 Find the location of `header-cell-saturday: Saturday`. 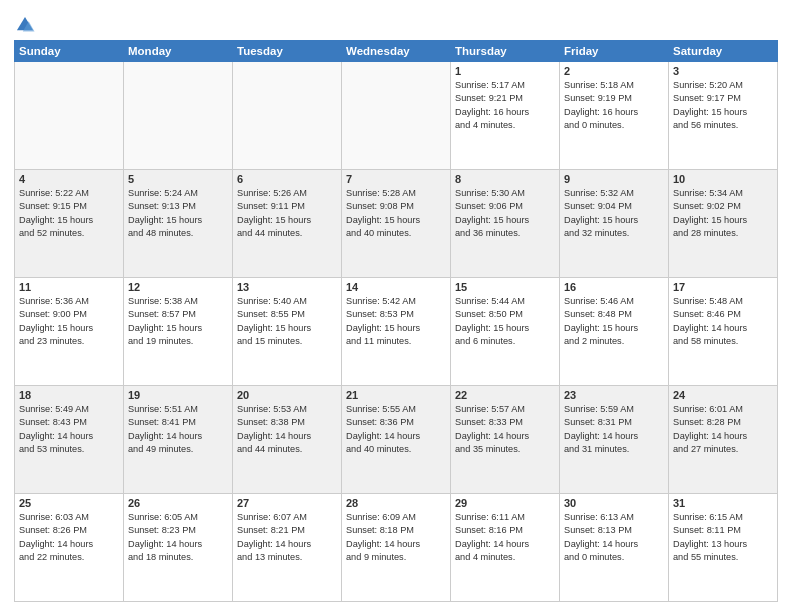

header-cell-saturday: Saturday is located at coordinates (724, 52).